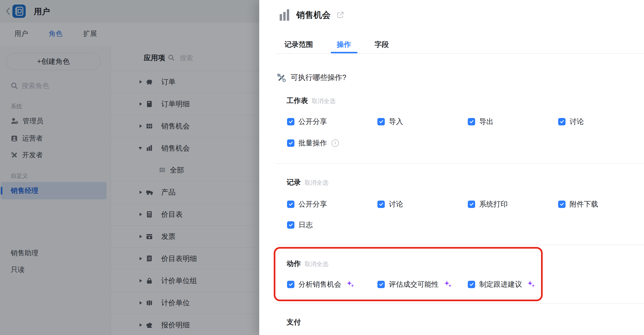  Describe the element at coordinates (488, 204) in the screenshot. I see `checkbox-item-system-print: 系统打印` at that location.